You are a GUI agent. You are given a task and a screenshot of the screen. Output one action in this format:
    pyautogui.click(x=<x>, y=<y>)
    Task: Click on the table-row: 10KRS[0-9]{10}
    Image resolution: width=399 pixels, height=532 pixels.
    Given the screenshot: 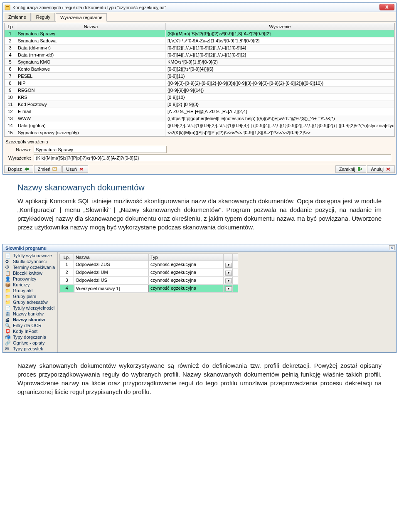 What is the action you would take?
    pyautogui.click(x=200, y=97)
    